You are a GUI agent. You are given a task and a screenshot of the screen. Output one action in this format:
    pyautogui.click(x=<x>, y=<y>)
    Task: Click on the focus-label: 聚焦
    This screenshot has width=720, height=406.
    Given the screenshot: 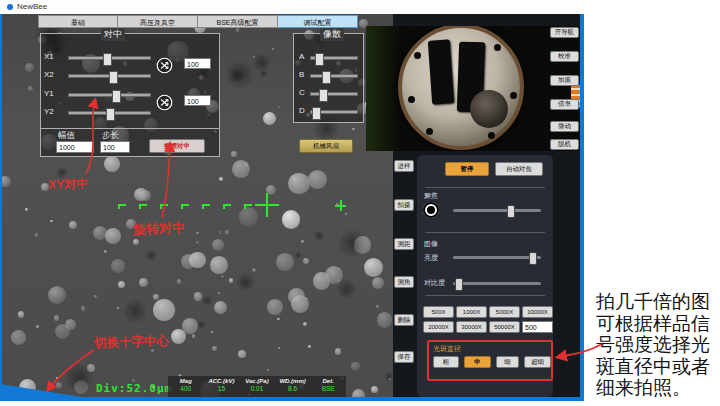 What is the action you would take?
    pyautogui.click(x=431, y=196)
    